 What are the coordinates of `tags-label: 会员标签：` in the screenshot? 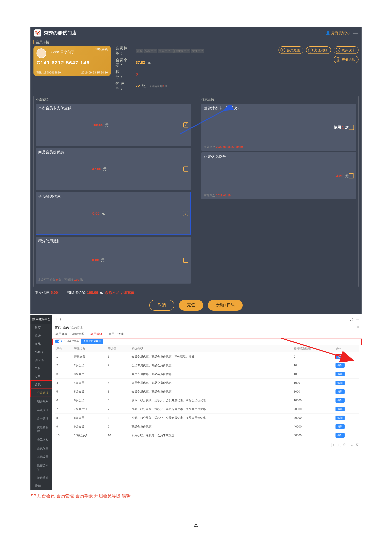 It's located at (125, 51).